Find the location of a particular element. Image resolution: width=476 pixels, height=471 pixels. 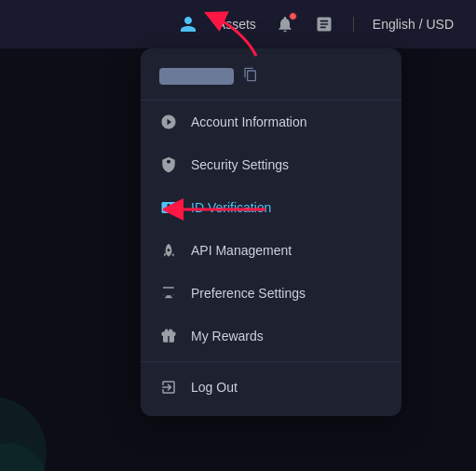

menu-separator is located at coordinates (271, 361).